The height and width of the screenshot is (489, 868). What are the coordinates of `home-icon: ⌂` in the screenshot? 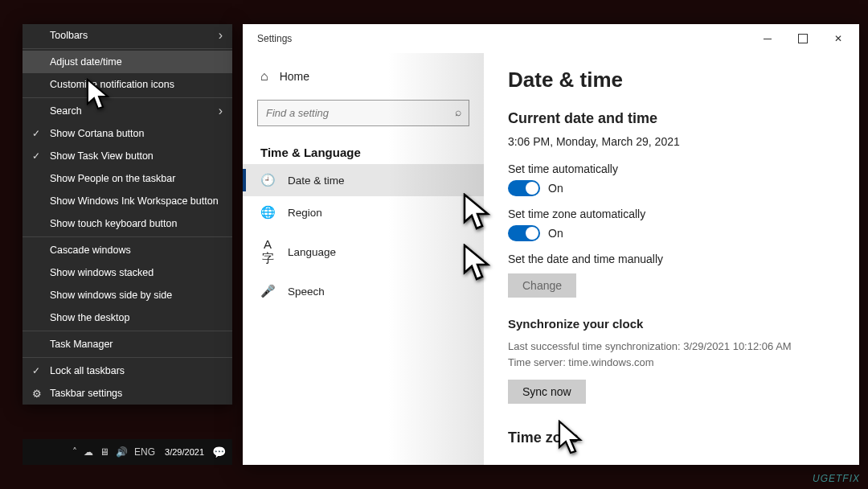 It's located at (264, 76).